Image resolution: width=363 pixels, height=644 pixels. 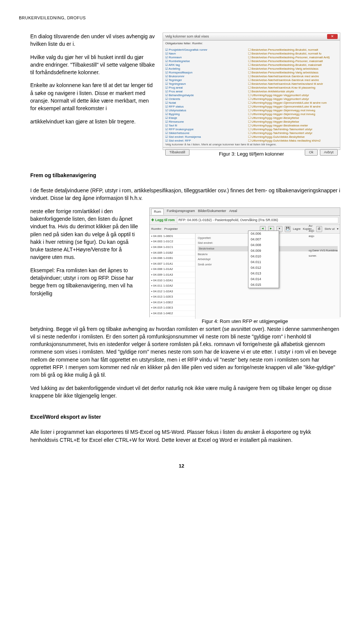 What do you see at coordinates (86, 234) in the screenshot?
I see `nav-paragraph-2: neste eller forrige rom/artikkel i den b…` at bounding box center [86, 234].